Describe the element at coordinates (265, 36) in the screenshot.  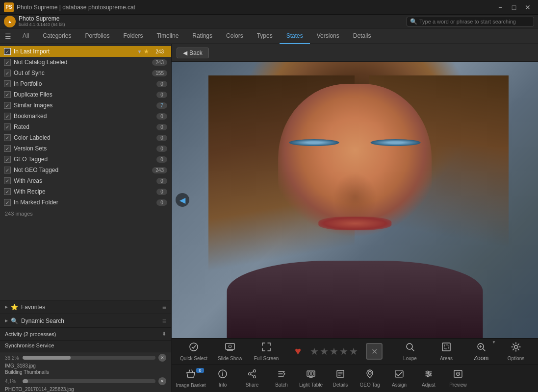
I see `tab-types: Types` at that location.